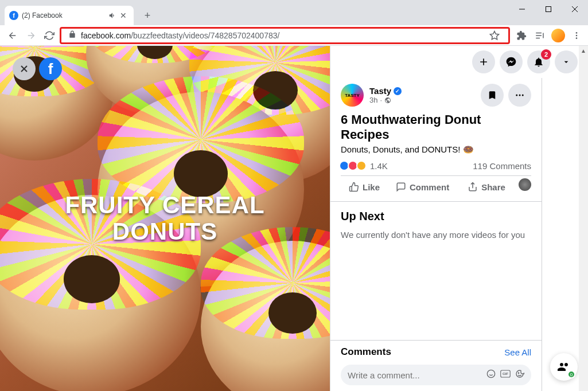  Describe the element at coordinates (521, 36) in the screenshot. I see `extensions-icon` at that location.